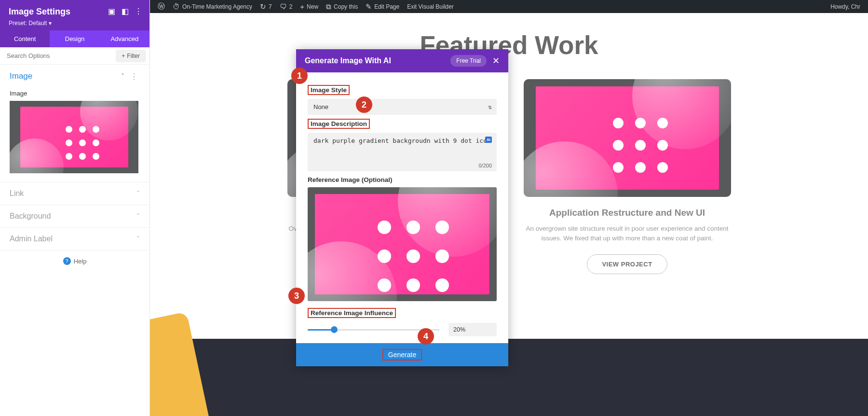  Describe the element at coordinates (309, 7) in the screenshot. I see `new-item: +New` at that location.